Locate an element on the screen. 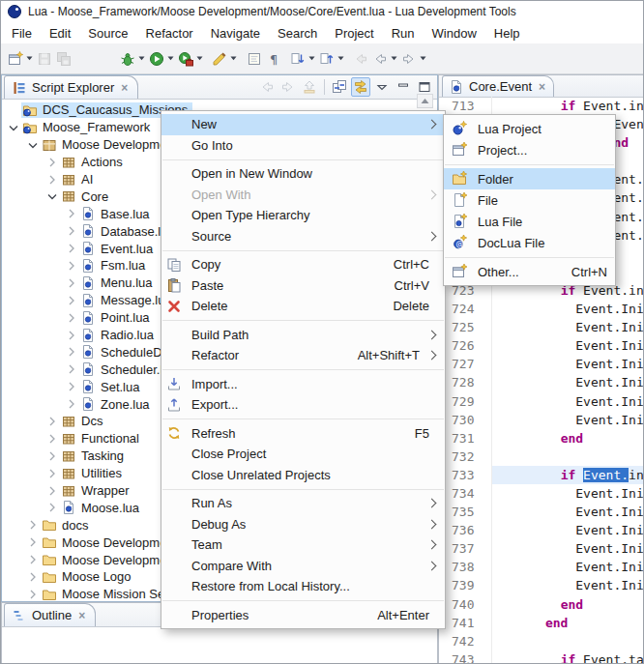  code-line: 730 Event.IniGroupName = Event.IniDCSGro… is located at coordinates (542, 419).